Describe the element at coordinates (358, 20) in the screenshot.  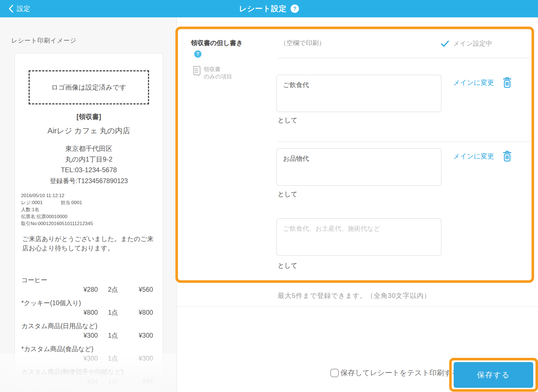
I see `content-top-border` at that location.